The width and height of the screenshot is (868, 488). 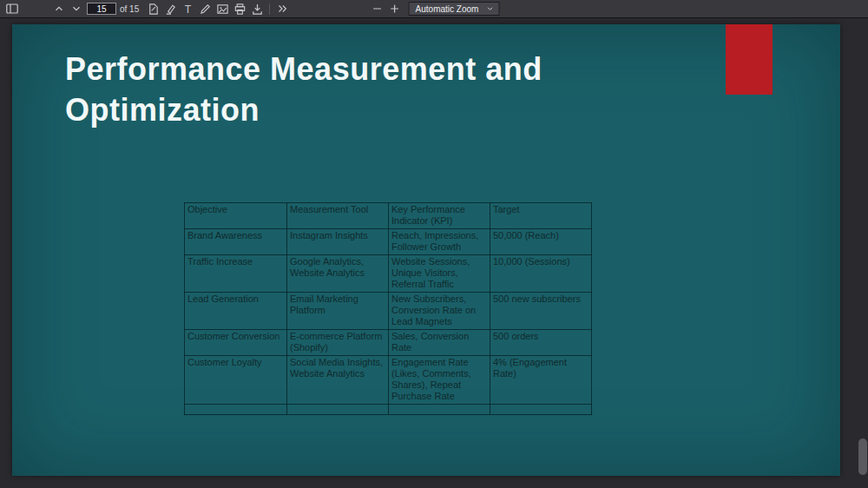 What do you see at coordinates (395, 9) in the screenshot?
I see `zoom-in-icon` at bounding box center [395, 9].